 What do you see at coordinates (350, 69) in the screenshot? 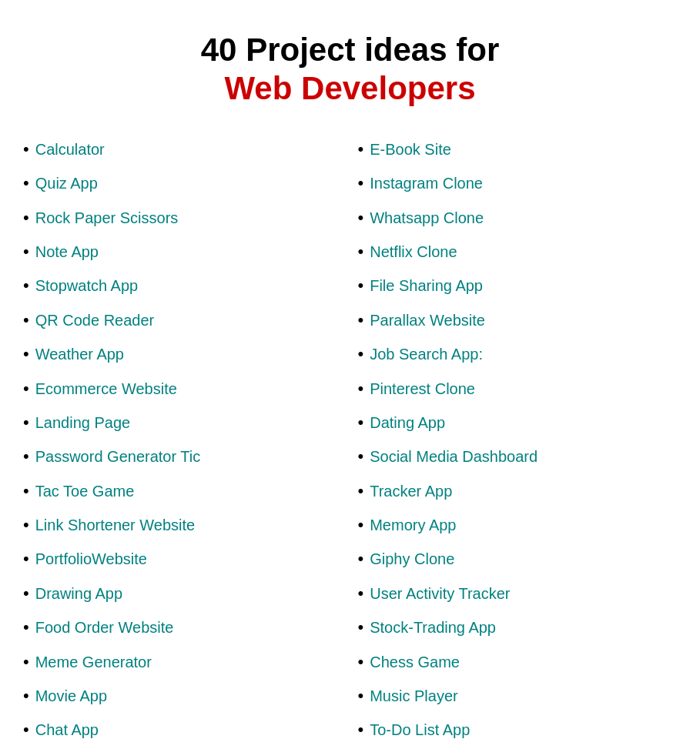
I see `page-title: 40 Project ideas for Web Developers` at bounding box center [350, 69].